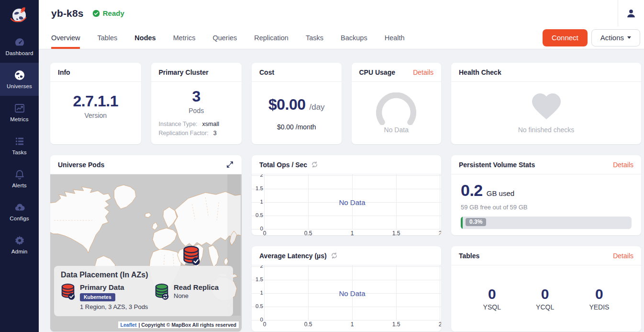 This screenshot has width=644, height=332. I want to click on alerts-bell-icon, so click(20, 174).